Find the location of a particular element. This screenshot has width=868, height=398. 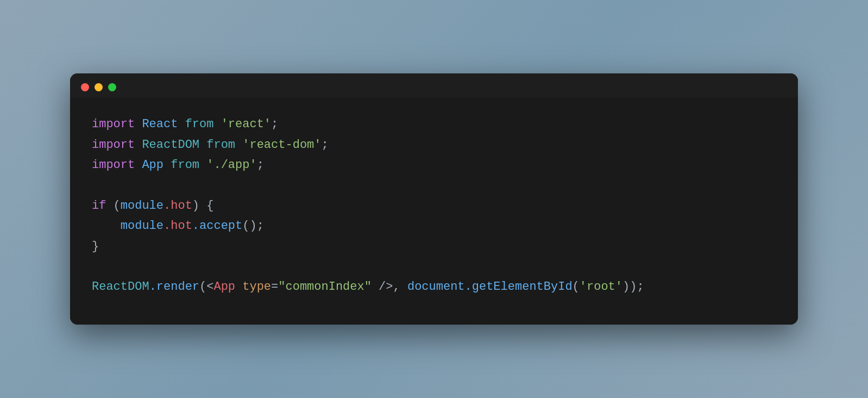

close-button is located at coordinates (85, 87).